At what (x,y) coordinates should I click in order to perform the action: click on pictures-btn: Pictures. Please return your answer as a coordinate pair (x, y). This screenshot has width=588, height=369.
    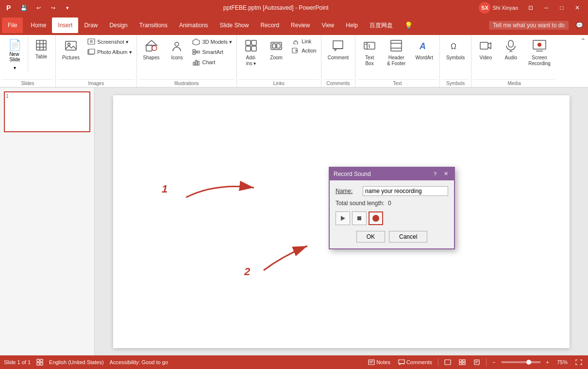
    Looking at the image, I should click on (71, 50).